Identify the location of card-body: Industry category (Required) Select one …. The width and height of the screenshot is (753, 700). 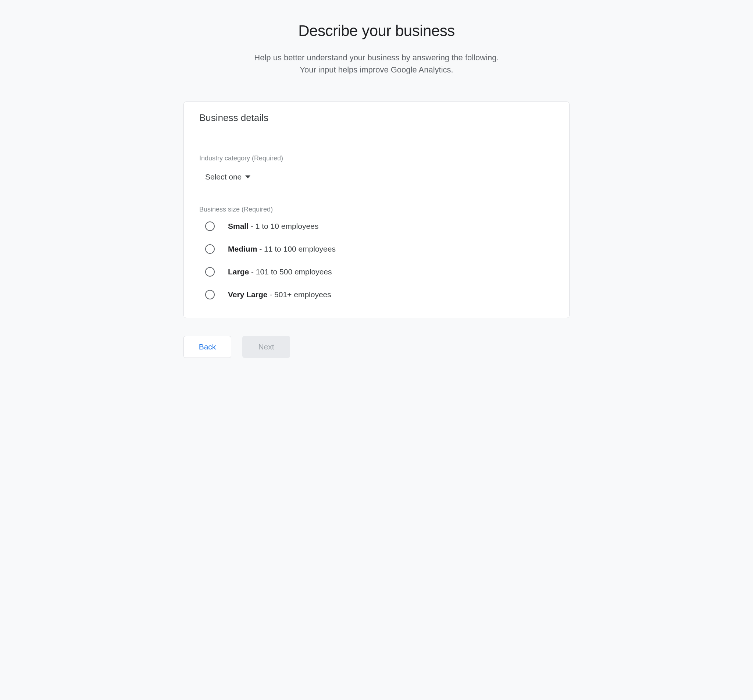
(376, 226).